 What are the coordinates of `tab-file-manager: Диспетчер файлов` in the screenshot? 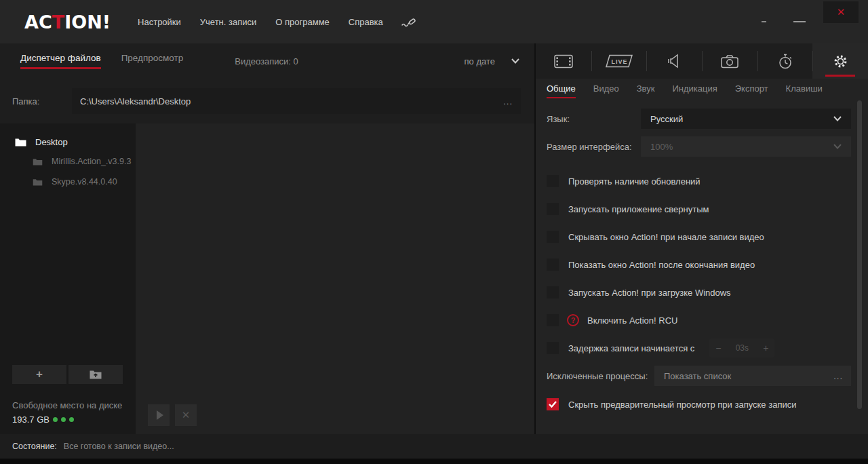 It's located at (61, 61).